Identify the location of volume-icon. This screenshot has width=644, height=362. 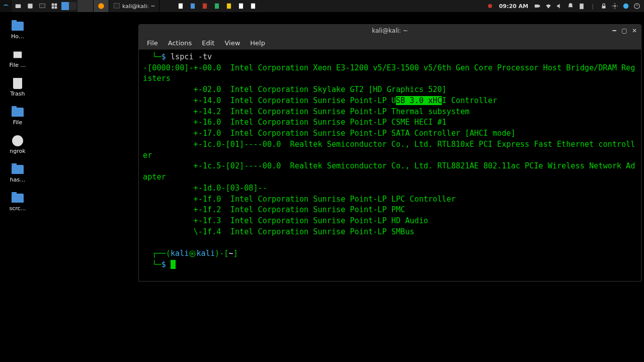
(559, 6).